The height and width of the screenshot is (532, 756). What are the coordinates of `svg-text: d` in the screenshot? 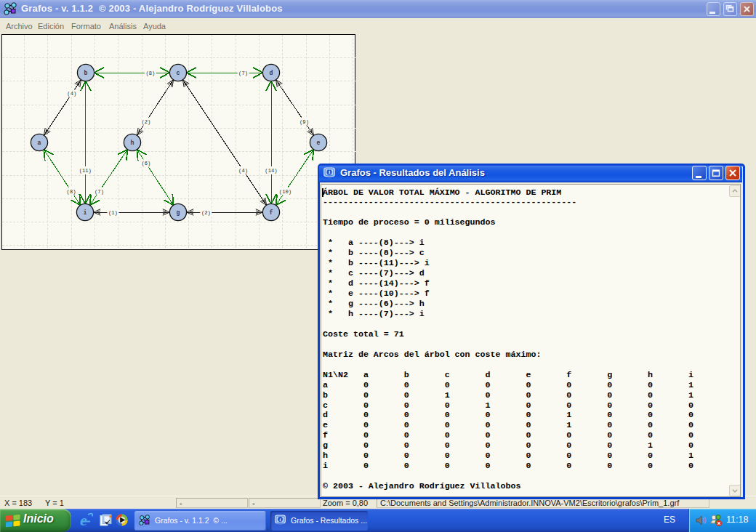 It's located at (272, 73).